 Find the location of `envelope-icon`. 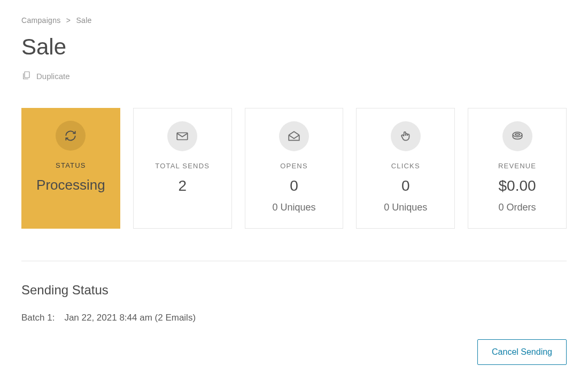

envelope-icon is located at coordinates (182, 136).